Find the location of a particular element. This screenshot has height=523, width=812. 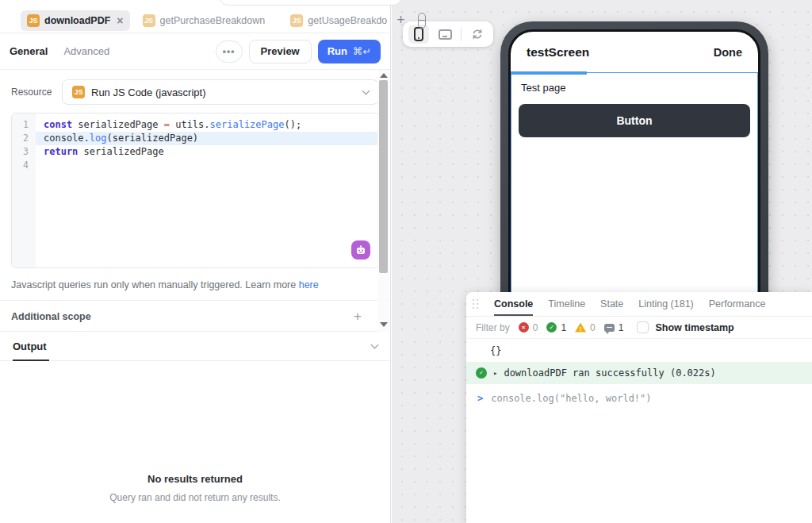

tab-performance: Performance is located at coordinates (737, 304).